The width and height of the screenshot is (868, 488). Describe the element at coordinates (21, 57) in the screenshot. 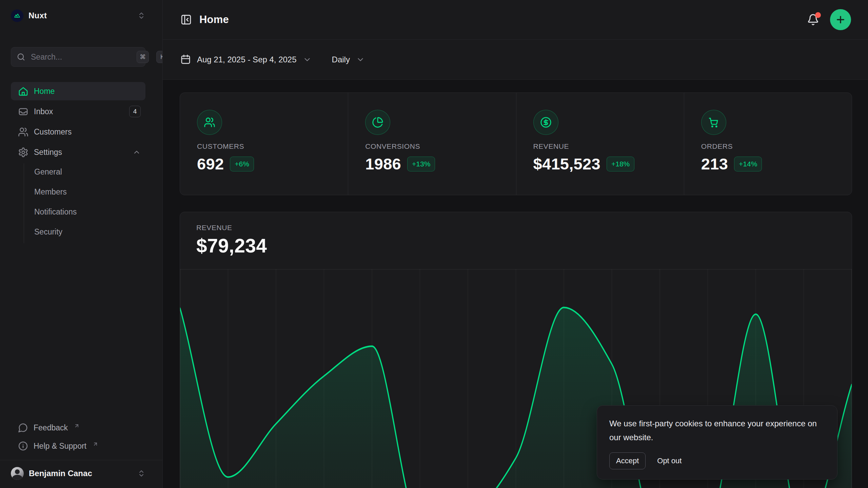

I see `search-icon` at that location.